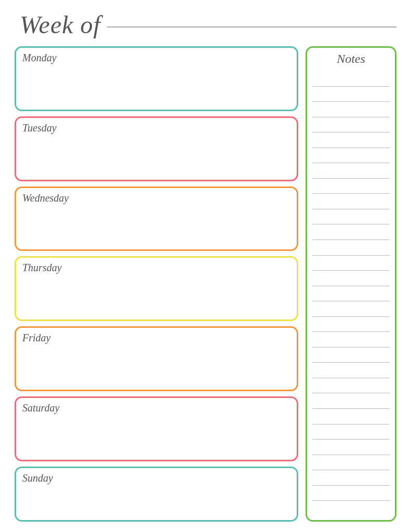  I want to click on day-box-friday: Friday, so click(156, 358).